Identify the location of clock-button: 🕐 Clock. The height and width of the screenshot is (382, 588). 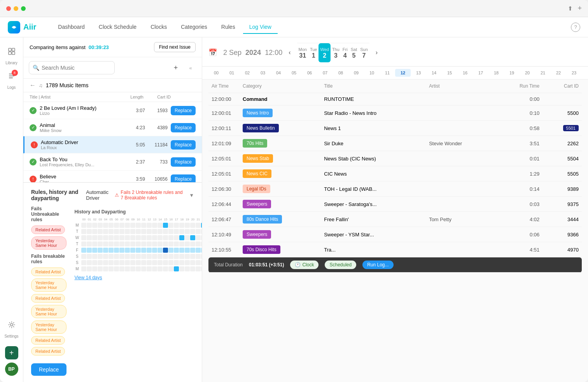
(304, 265).